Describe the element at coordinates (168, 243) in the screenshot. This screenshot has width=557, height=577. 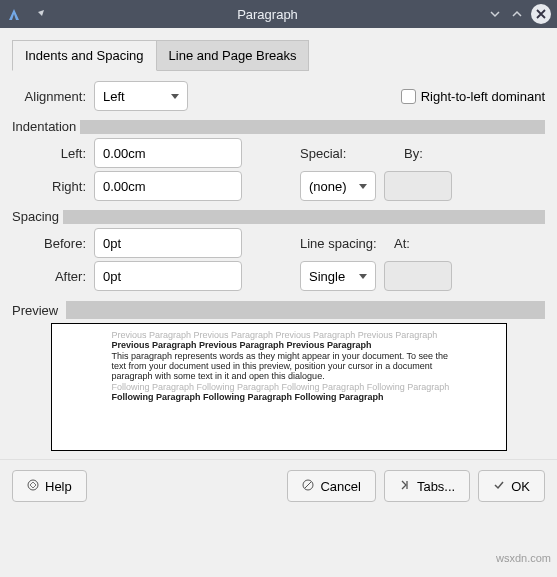
I see `spacing-before-input` at that location.